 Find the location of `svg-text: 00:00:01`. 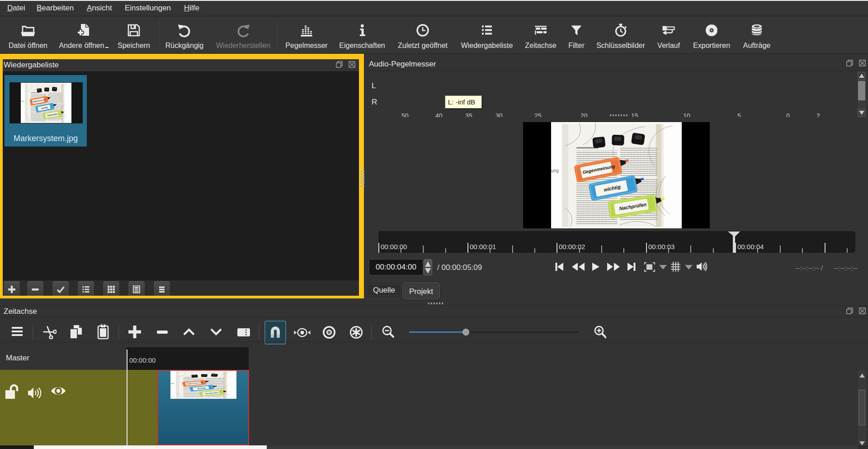

svg-text: 00:00:01 is located at coordinates (483, 247).